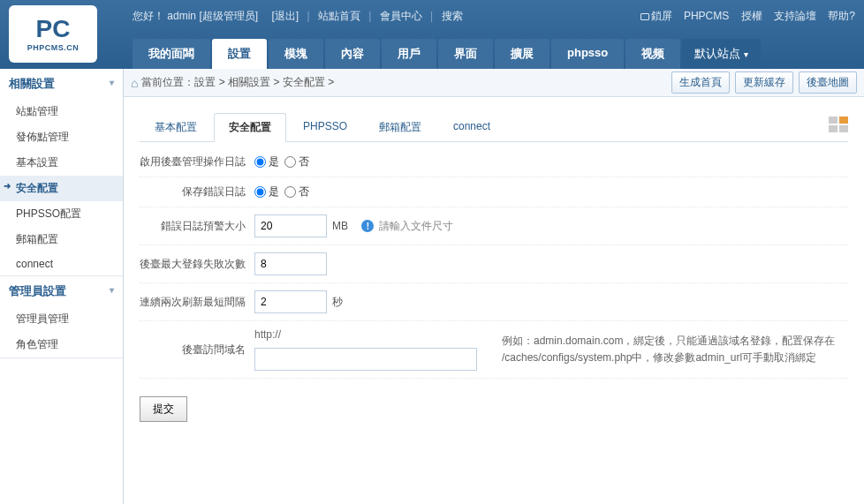  I want to click on row-max-fail: 後臺最大登錄失敗次數, so click(494, 265).